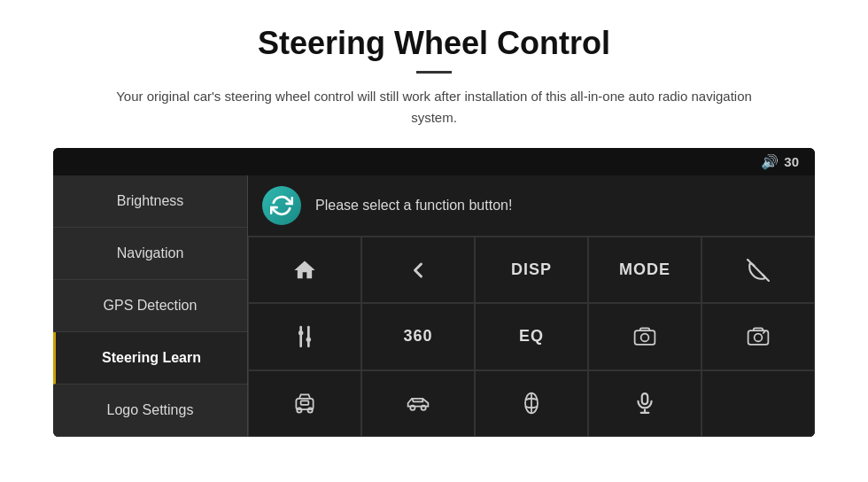 The width and height of the screenshot is (868, 482). I want to click on function-bar: Please select a function button!, so click(531, 206).